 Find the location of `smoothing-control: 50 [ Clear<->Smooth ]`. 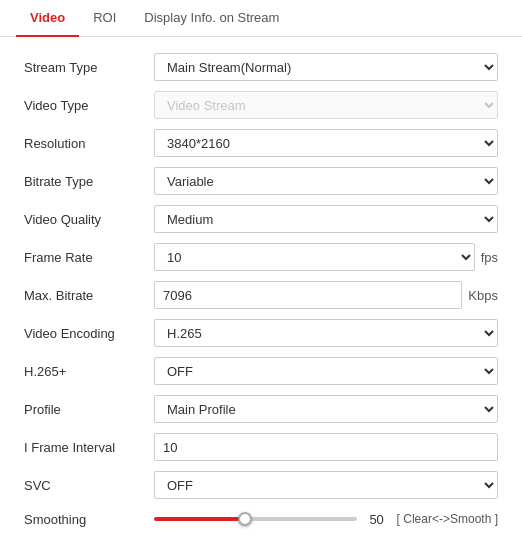

smoothing-control: 50 [ Clear<->Smooth ] is located at coordinates (326, 519).